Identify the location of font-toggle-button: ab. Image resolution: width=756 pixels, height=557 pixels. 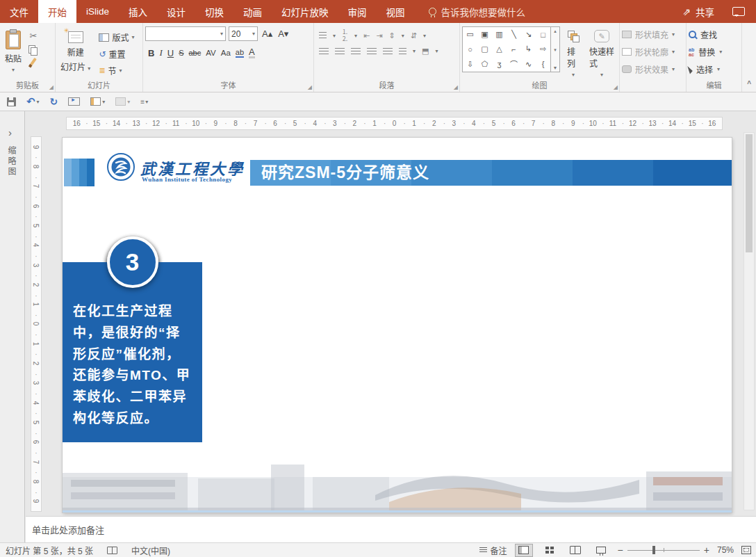
(240, 53).